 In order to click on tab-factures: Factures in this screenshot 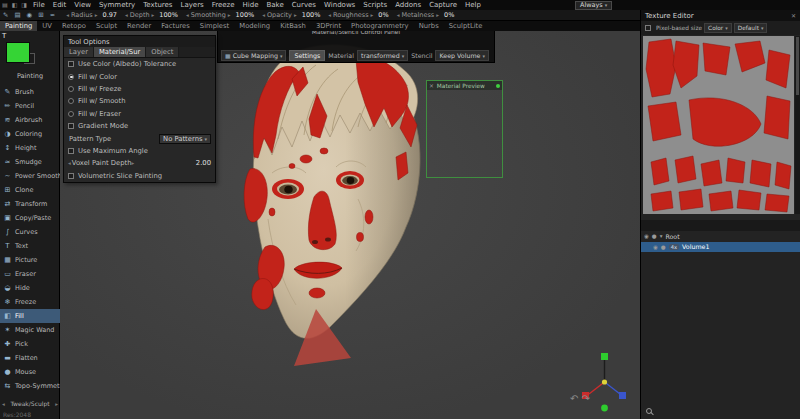, I will do `click(176, 26)`.